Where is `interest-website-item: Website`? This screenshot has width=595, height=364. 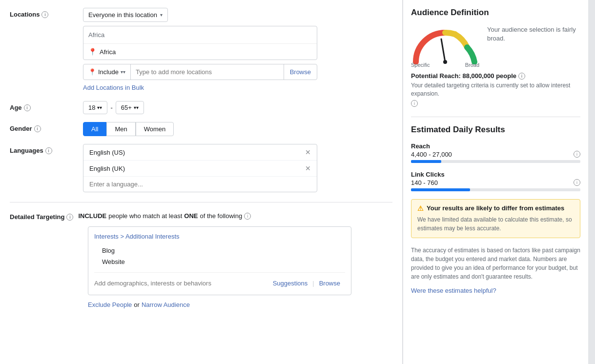
interest-website-item: Website is located at coordinates (220, 262).